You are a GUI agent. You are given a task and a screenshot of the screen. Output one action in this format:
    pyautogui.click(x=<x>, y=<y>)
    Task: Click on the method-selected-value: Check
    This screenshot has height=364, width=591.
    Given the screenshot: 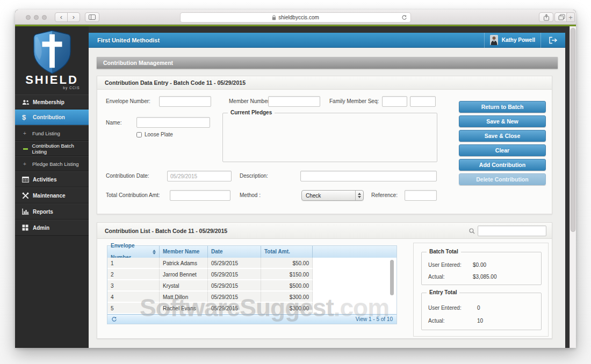 What is the action you would take?
    pyautogui.click(x=329, y=195)
    